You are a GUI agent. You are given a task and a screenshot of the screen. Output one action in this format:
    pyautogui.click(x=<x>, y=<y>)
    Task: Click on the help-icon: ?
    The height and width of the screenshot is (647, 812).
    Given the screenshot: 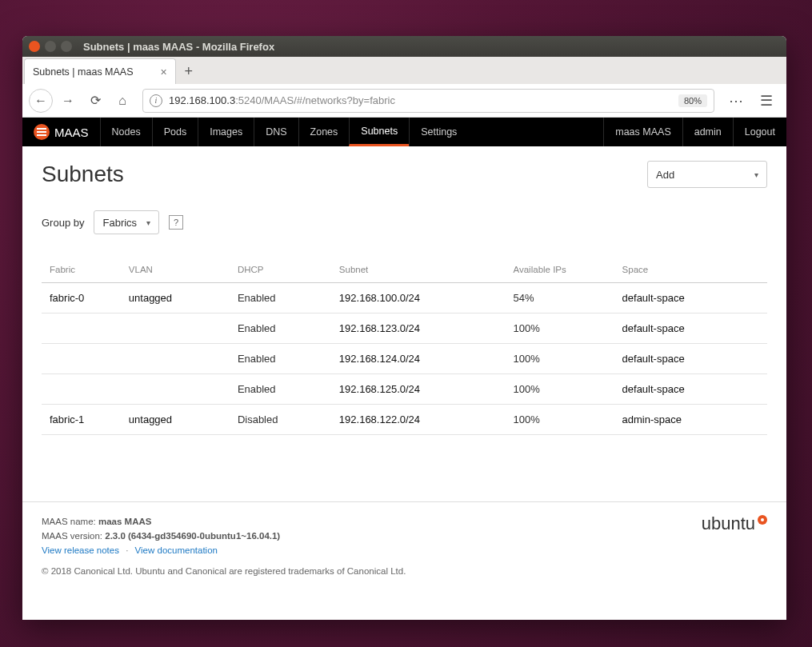 What is the action you would take?
    pyautogui.click(x=176, y=222)
    